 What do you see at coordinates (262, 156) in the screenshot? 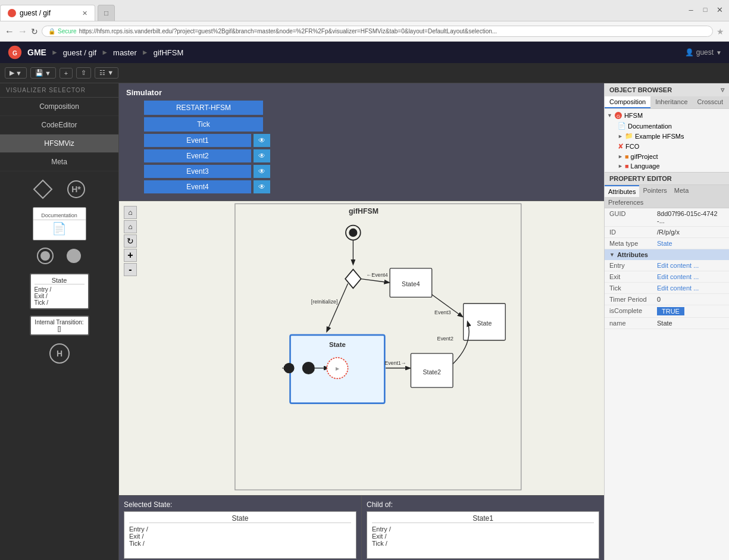
I see `event2-eye-button: 👁` at bounding box center [262, 156].